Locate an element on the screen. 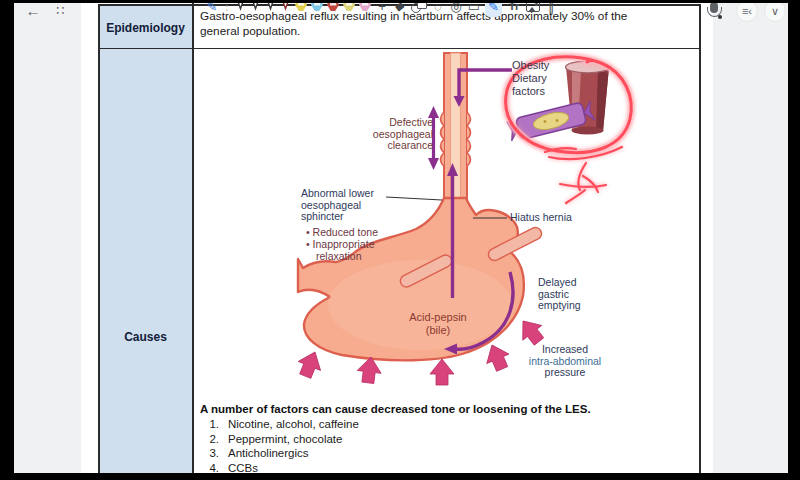 The width and height of the screenshot is (800, 480). row-header-causes: Causes is located at coordinates (146, 337).